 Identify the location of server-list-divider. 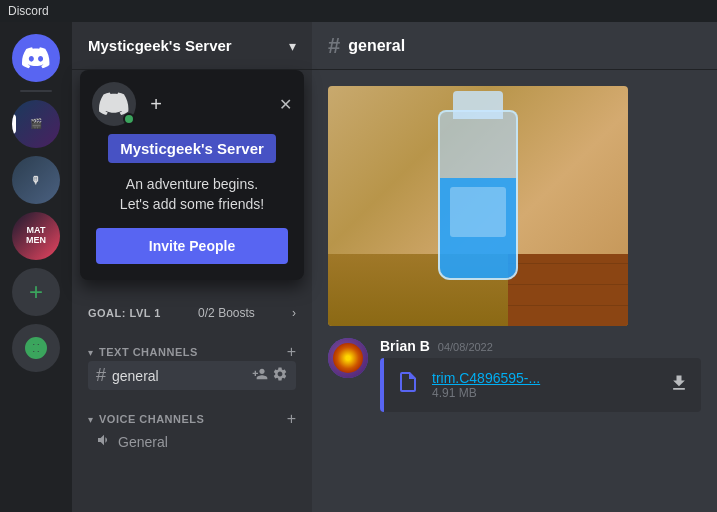
(36, 91).